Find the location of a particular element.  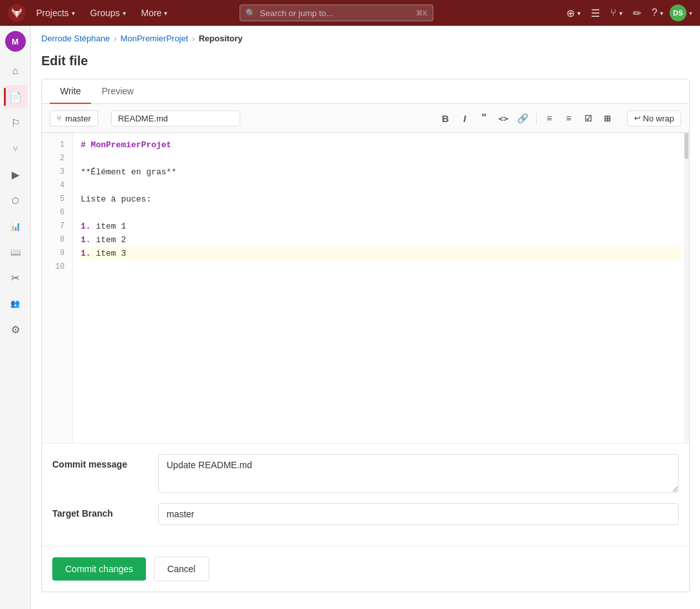

todo-icon-btn: ☰ is located at coordinates (595, 13).